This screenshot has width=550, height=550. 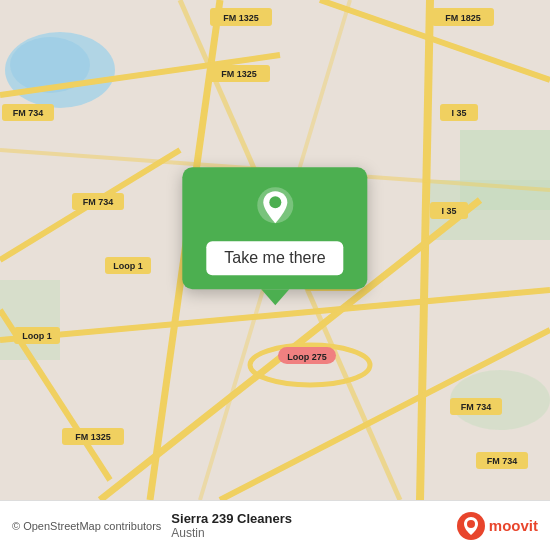 What do you see at coordinates (314, 526) in the screenshot?
I see `place-info: Sierra 239 Cleaners Austin` at bounding box center [314, 526].